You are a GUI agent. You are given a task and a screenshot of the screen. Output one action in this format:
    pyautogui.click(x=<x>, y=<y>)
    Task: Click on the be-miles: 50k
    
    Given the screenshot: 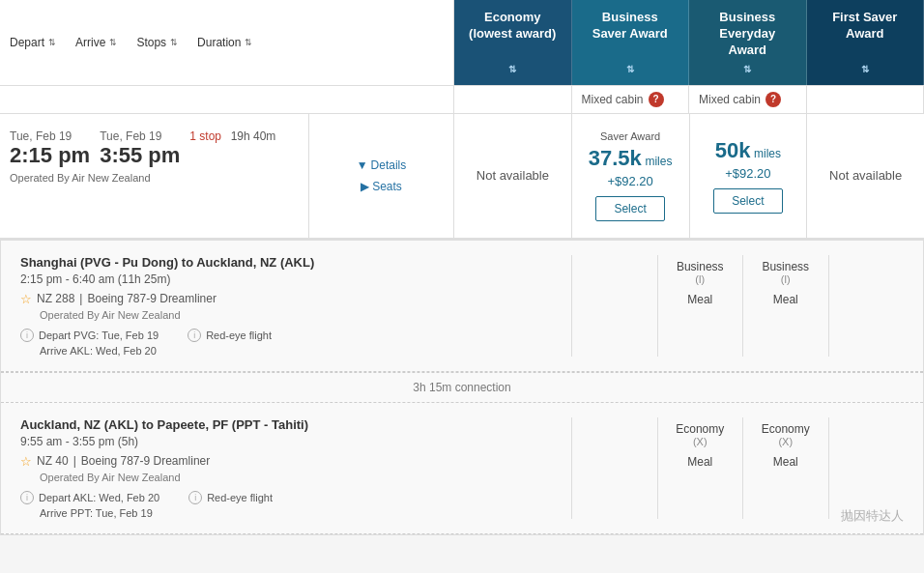 What is the action you would take?
    pyautogui.click(x=733, y=151)
    